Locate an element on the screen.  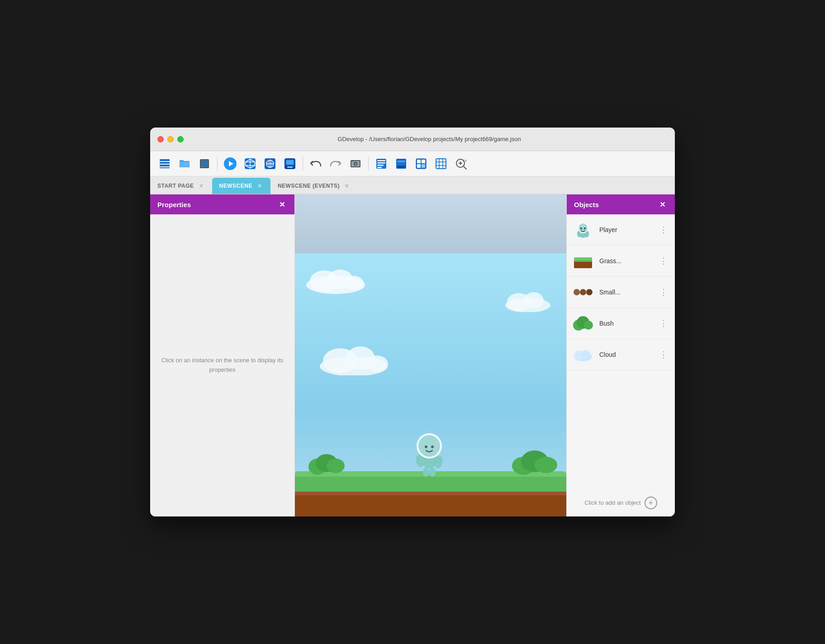
properties-panel-close: ✕ is located at coordinates (282, 204).